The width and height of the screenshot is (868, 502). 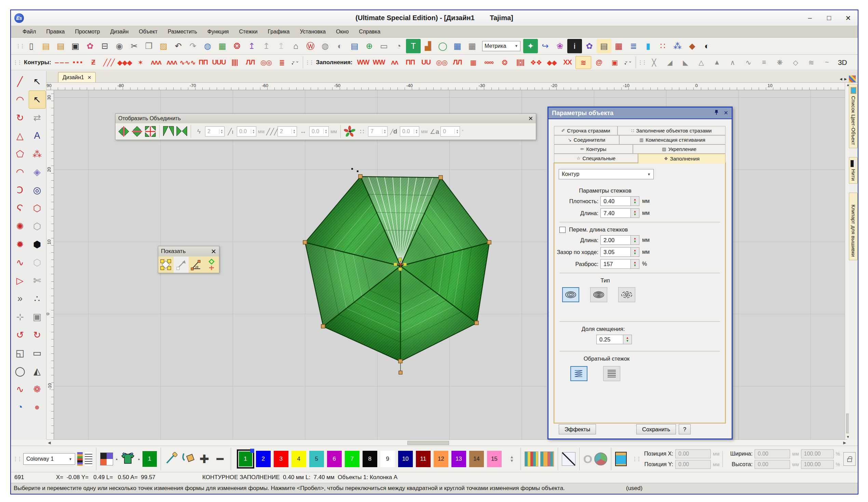 What do you see at coordinates (20, 136) in the screenshot?
I see `tool-button: △` at bounding box center [20, 136].